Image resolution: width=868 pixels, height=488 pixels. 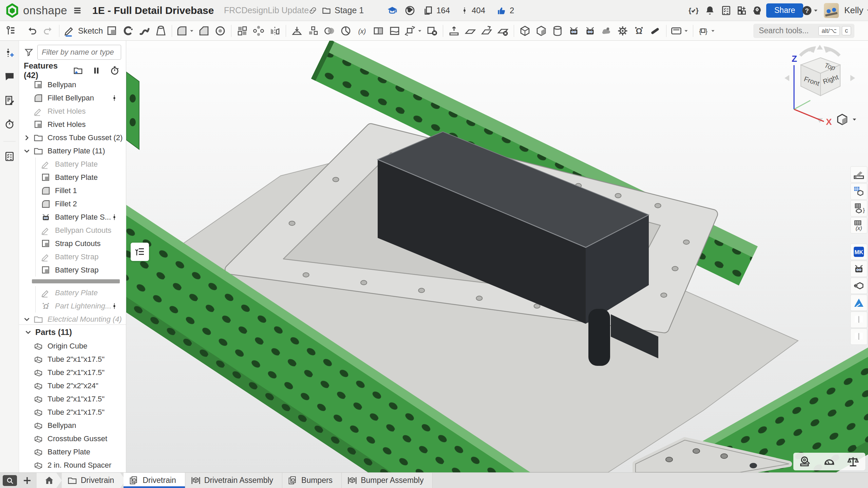 What do you see at coordinates (10, 124) in the screenshot?
I see `history-stopwatch-icon` at bounding box center [10, 124].